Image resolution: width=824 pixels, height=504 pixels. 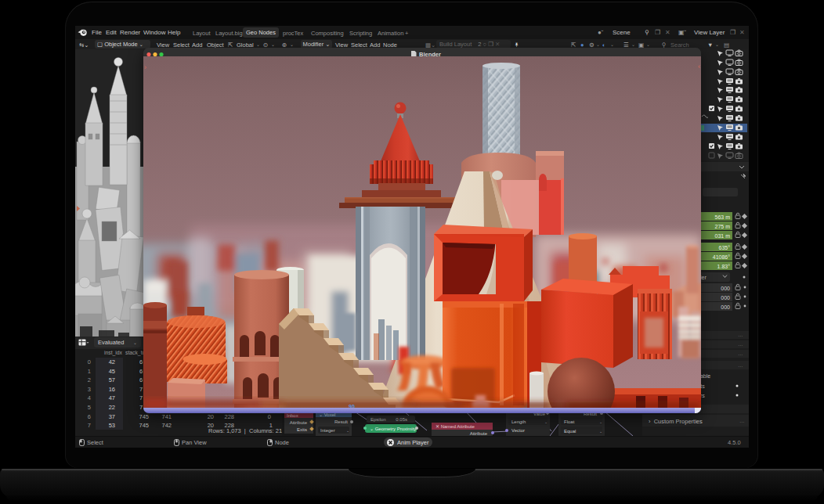 I want to click on svg-text: Float, so click(x=569, y=422).